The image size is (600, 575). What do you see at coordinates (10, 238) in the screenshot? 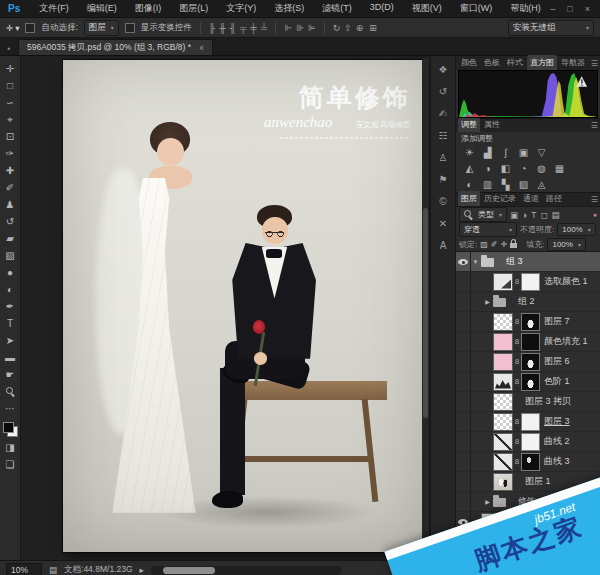
I see `tool-button: ▰` at bounding box center [10, 238].